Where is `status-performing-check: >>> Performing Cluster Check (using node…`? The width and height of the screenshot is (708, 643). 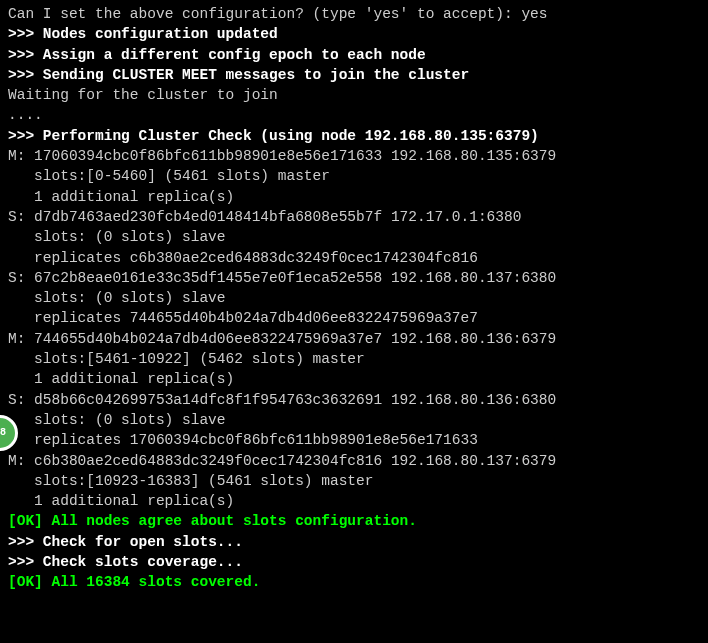 status-performing-check: >>> Performing Cluster Check (using node… is located at coordinates (354, 136).